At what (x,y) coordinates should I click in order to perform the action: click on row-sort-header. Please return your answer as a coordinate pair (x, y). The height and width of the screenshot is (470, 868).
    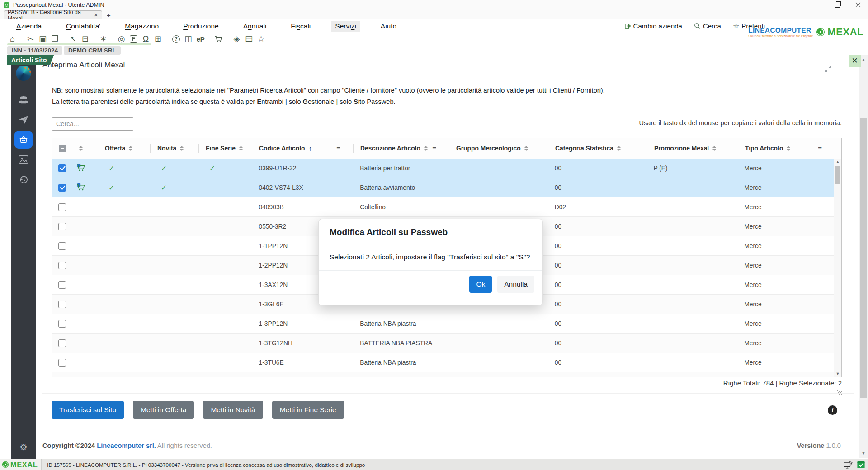
    Looking at the image, I should click on (85, 148).